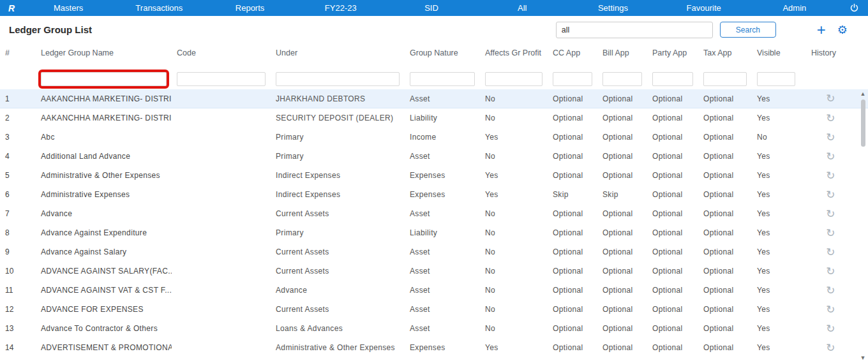  What do you see at coordinates (221, 79) in the screenshot?
I see `code-filter` at bounding box center [221, 79].